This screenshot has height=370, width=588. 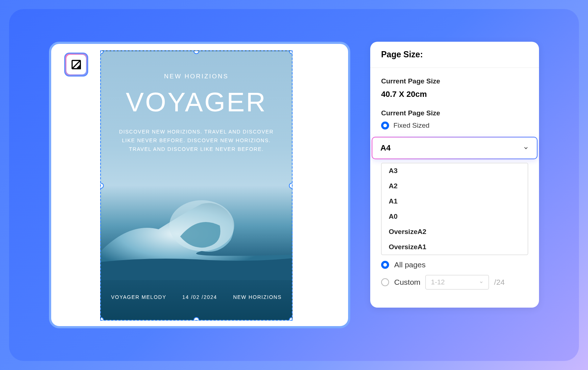 I want to click on dropdown-option: A0, so click(x=454, y=217).